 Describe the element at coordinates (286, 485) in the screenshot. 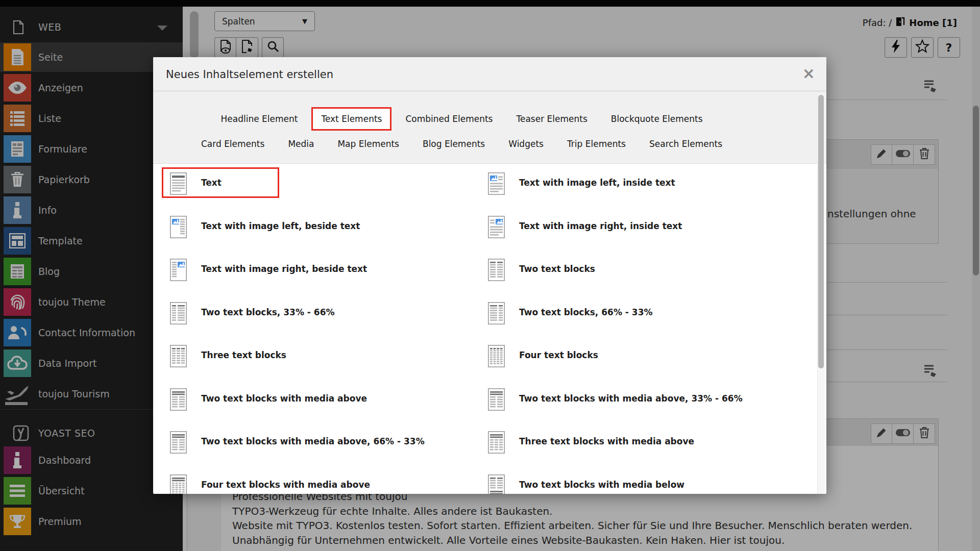

I see `content-element-label: Four text blocks with media above` at that location.